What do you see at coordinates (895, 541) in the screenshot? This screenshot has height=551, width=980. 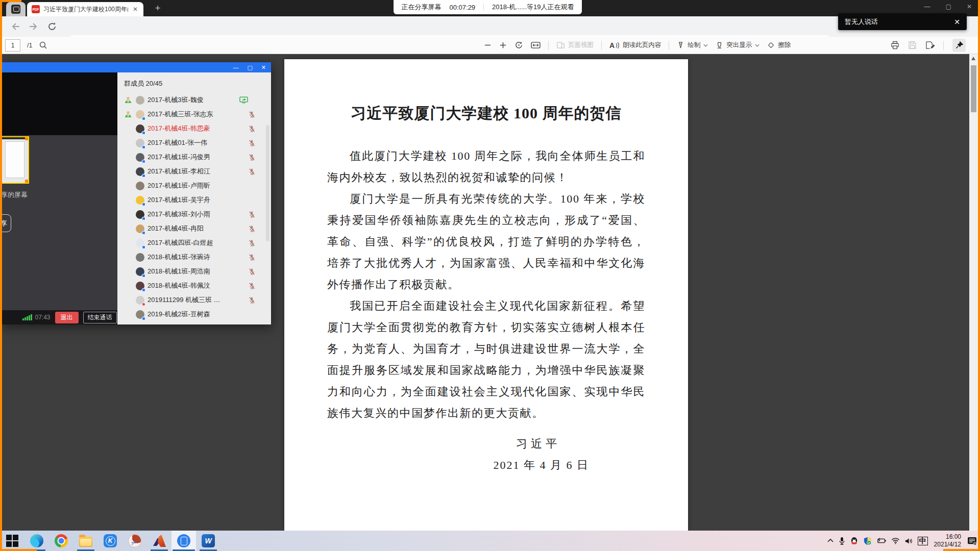 I see `wifi-icon` at bounding box center [895, 541].